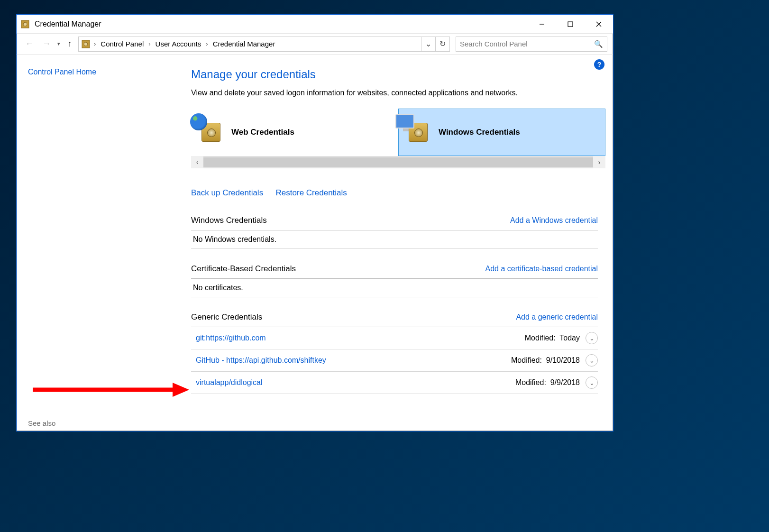  Describe the element at coordinates (122, 44) in the screenshot. I see `breadcrumb-item-control-panel: Control Panel` at that location.